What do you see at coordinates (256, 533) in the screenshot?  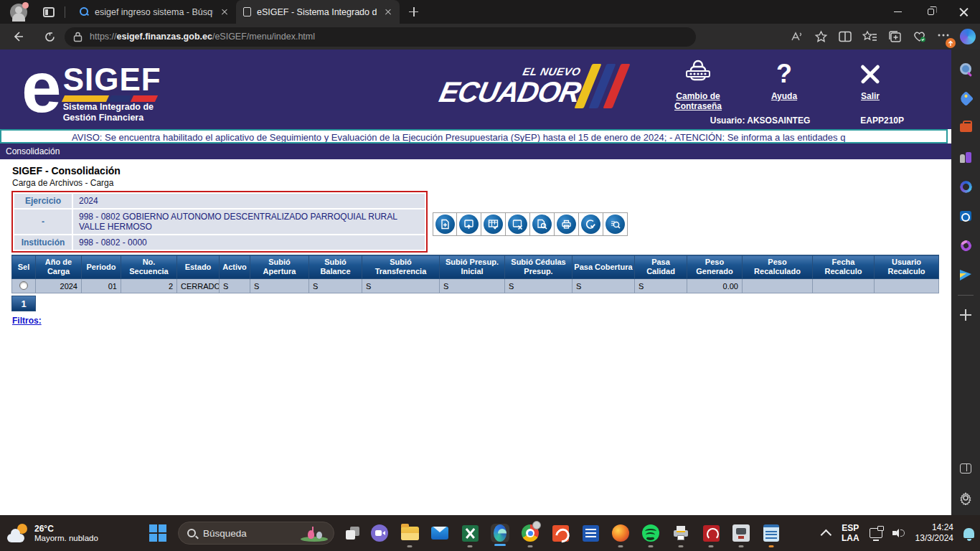 I see `taskbar-search: Búsqueda` at bounding box center [256, 533].